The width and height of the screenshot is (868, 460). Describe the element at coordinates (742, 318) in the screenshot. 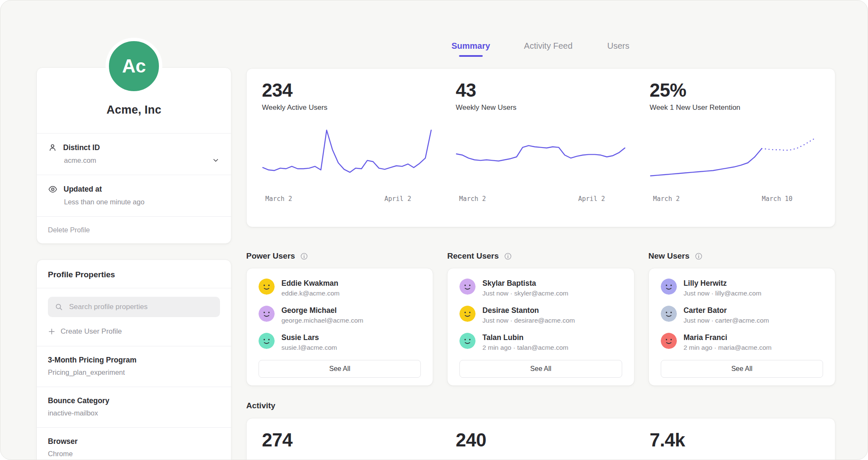

I see `section-new-users: New Users Lilly Herwitz Just now · lilly…` at that location.